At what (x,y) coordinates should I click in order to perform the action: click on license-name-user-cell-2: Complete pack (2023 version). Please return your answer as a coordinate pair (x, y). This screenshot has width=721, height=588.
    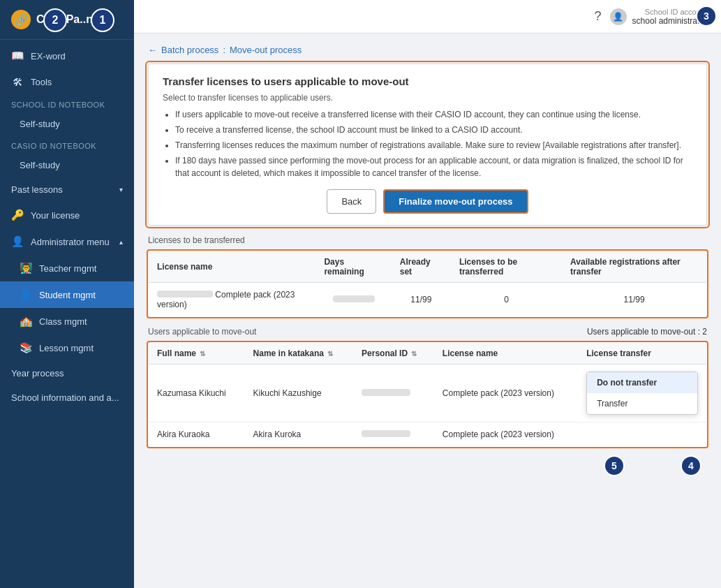
    Looking at the image, I should click on (506, 434).